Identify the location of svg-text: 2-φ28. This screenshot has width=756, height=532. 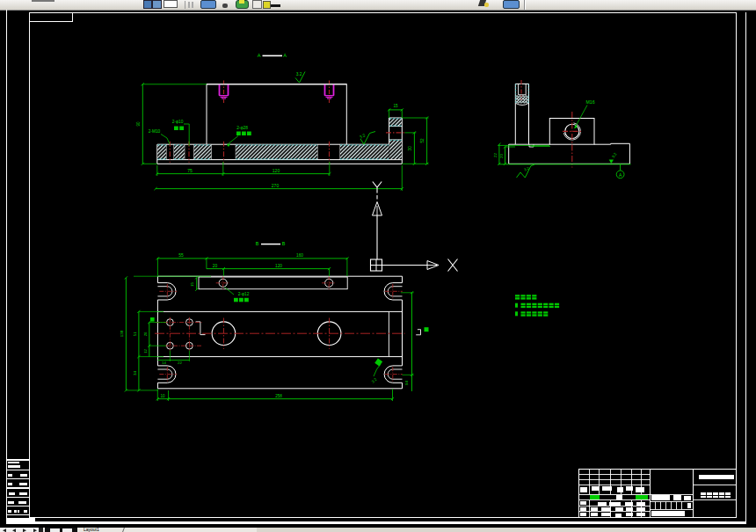
(243, 128).